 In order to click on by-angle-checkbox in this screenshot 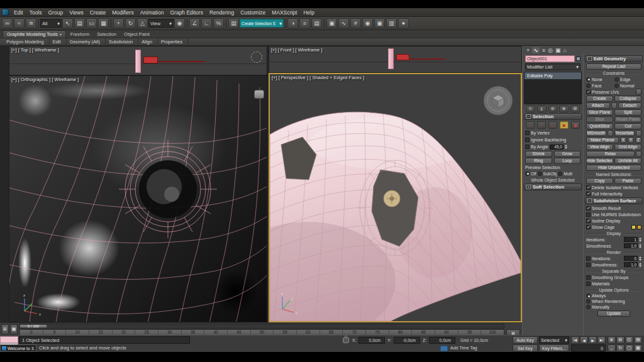, I will do `click(527, 147)`.